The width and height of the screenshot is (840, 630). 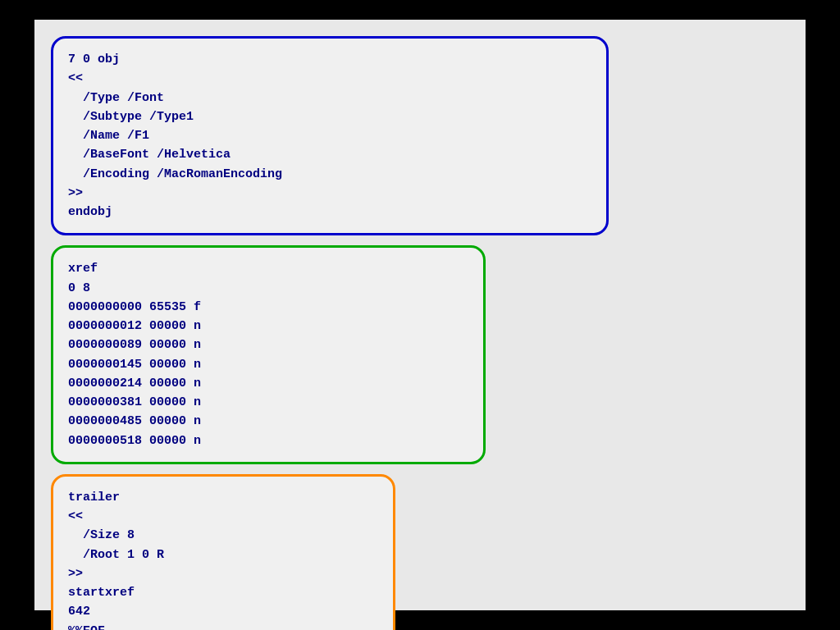 I want to click on orange-code-box: trailer << /Size 8 /Root 1 0 R >> startx…, so click(x=223, y=552).